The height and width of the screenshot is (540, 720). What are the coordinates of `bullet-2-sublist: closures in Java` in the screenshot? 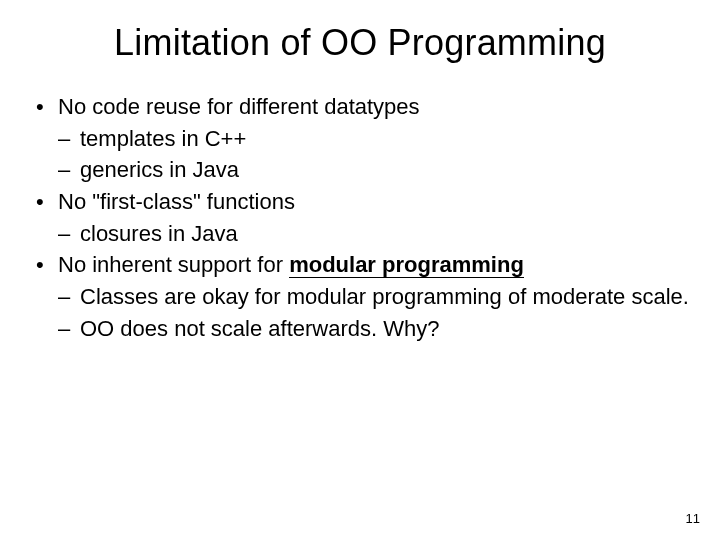 It's located at (375, 234).